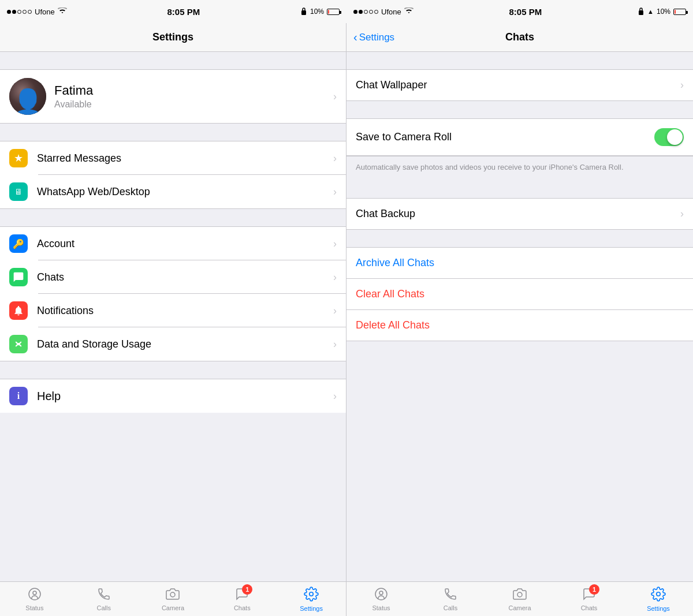 The width and height of the screenshot is (693, 616). Describe the element at coordinates (680, 12) in the screenshot. I see `battery-icon-right` at that location.